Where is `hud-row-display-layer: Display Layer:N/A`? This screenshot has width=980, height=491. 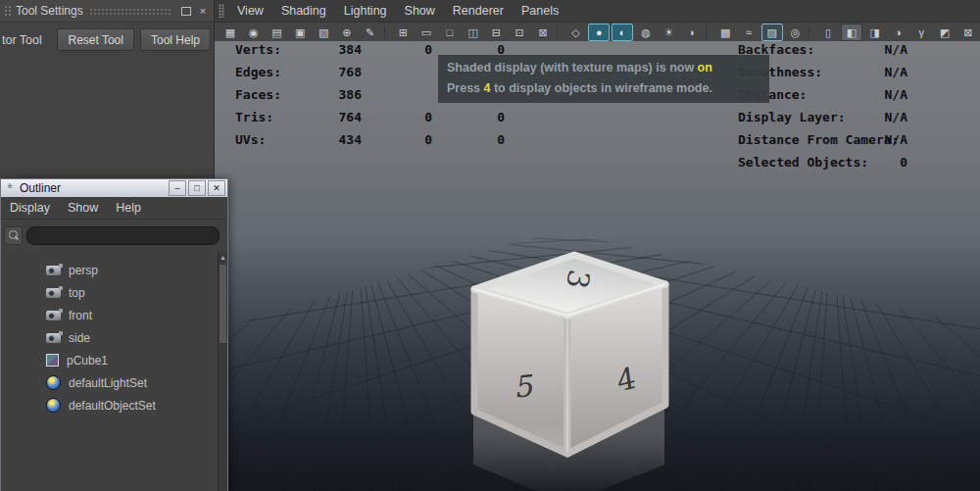 hud-row-display-layer: Display Layer:N/A is located at coordinates (858, 118).